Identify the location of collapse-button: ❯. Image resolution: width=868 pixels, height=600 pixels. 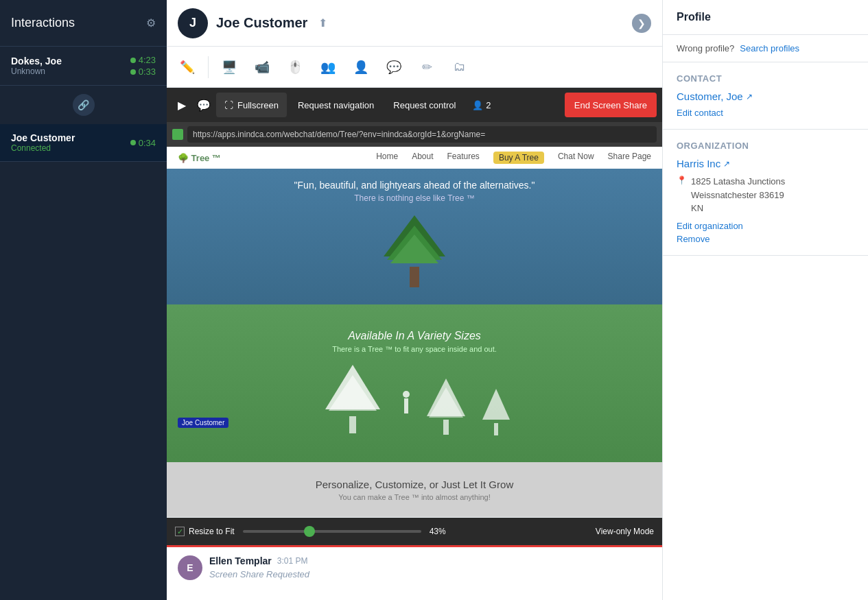
(642, 23).